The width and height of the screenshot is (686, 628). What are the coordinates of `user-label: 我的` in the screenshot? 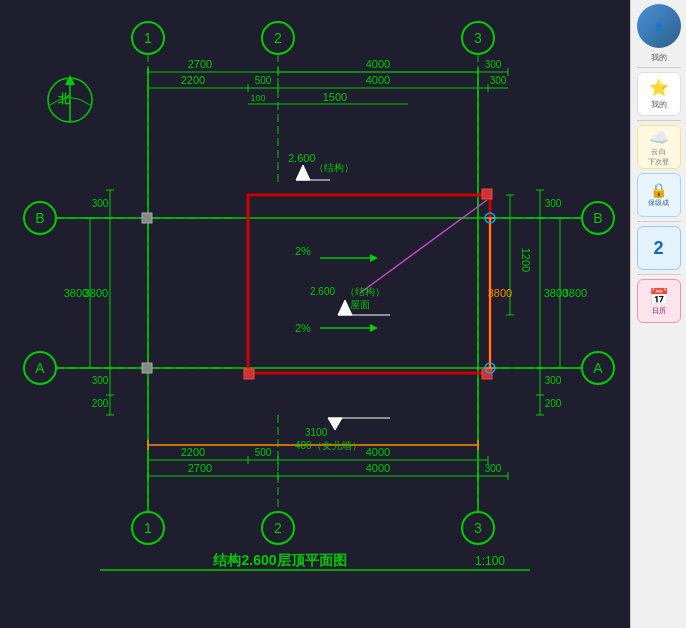 It's located at (659, 58).